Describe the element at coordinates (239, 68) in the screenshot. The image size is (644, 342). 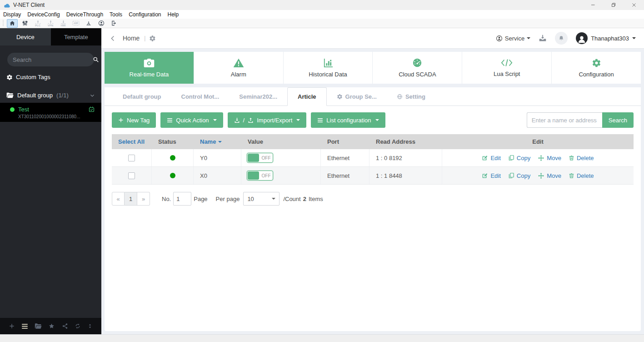
I see `tab-alarm: Alarm` at that location.